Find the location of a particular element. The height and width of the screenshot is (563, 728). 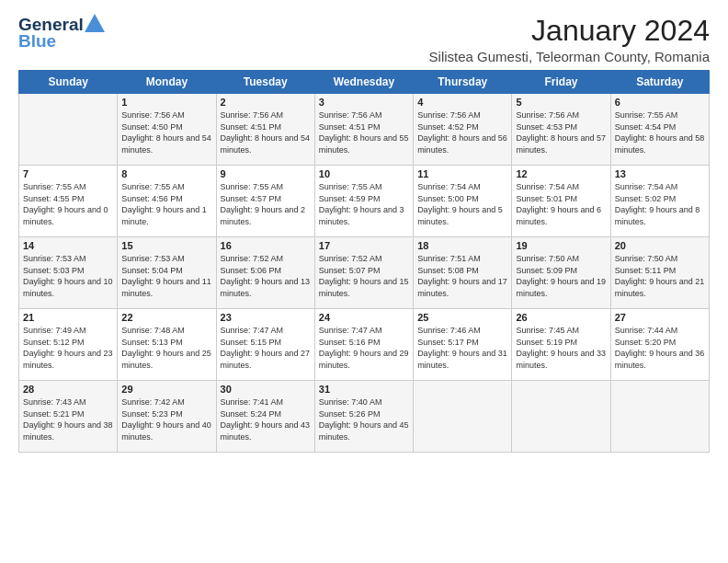

header-row: Sunday Monday Tuesday Wednesday Thursday… is located at coordinates (364, 83).